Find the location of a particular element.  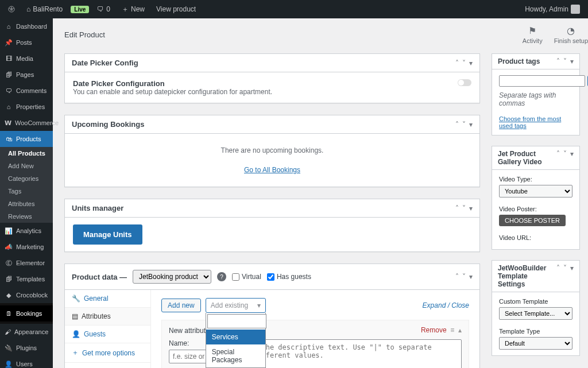

virtual-checkbox is located at coordinates (235, 277).